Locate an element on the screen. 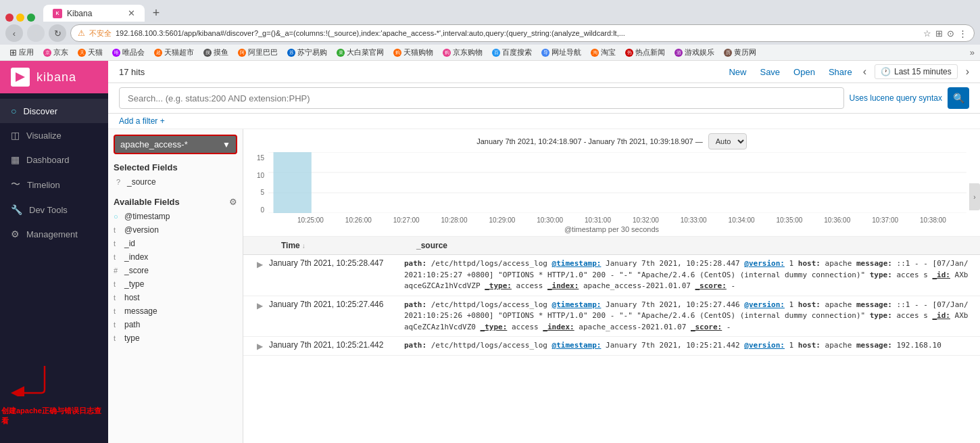 This screenshot has height=443, width=980. selected-fields-title: Selected Fields is located at coordinates (176, 168).